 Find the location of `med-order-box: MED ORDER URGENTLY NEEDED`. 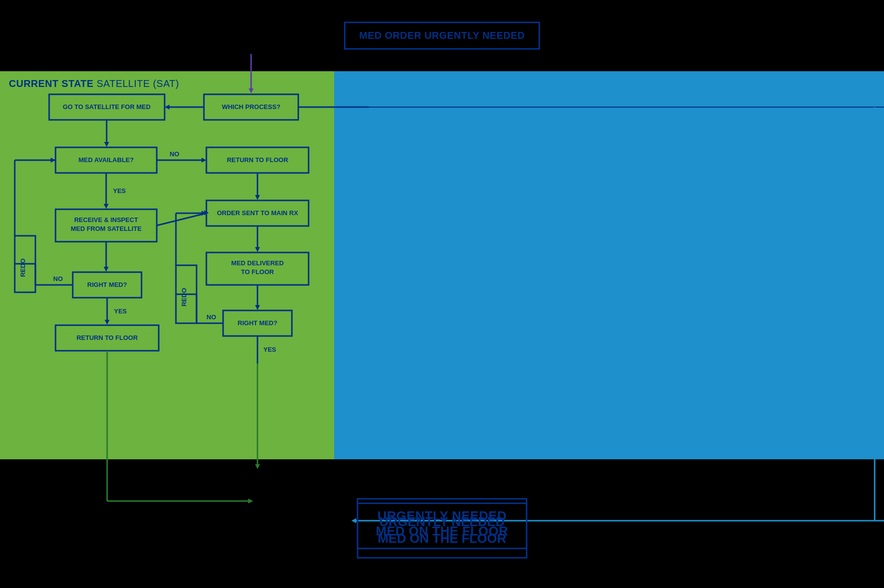

med-order-box: MED ORDER URGENTLY NEEDED is located at coordinates (442, 35).